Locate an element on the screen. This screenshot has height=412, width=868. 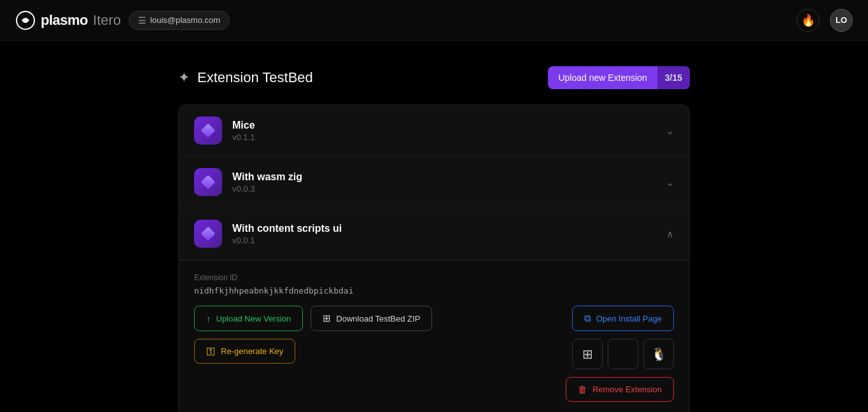
ext-icon-content-scripts is located at coordinates (208, 234).